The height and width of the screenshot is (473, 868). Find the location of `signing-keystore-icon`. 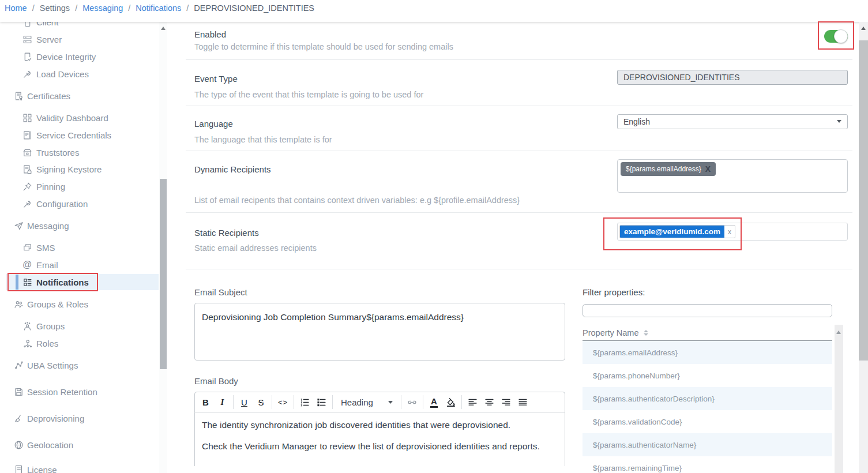

signing-keystore-icon is located at coordinates (27, 169).